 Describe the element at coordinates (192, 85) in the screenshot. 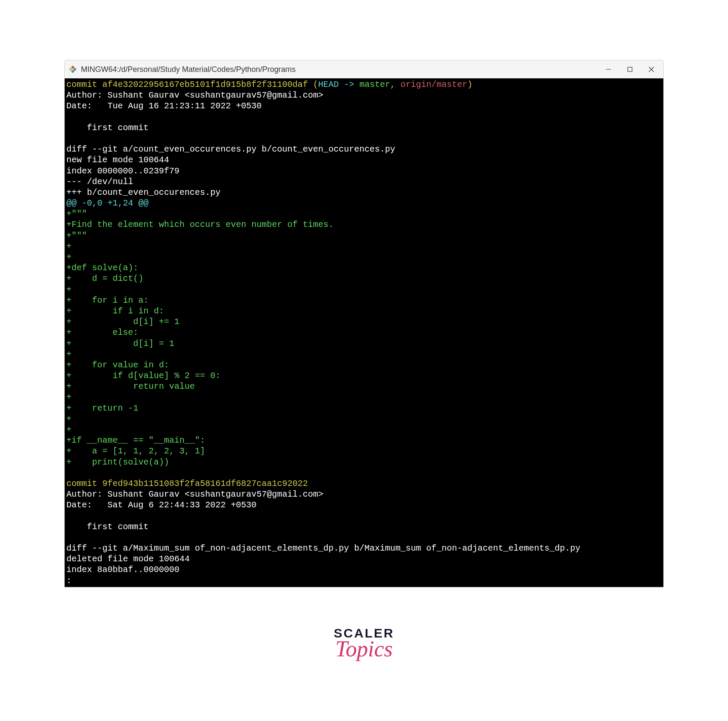

I see `commit-line: commit af4e32022956167eb5101f1d915b8f2f3…` at that location.